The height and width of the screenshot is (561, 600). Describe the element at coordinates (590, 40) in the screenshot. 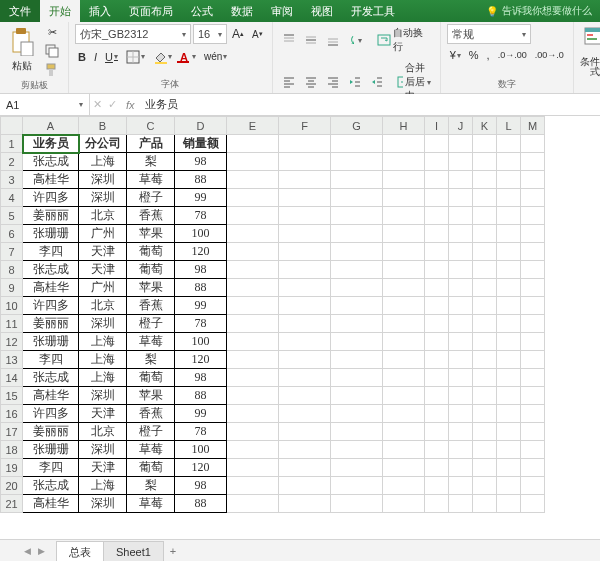

I see `conditional-formatting-button` at that location.